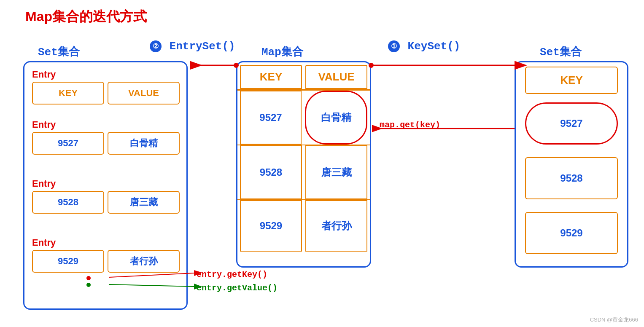 The image size is (644, 327). What do you see at coordinates (106, 261) in the screenshot?
I see `entry-row-4: 9529 者行孙` at bounding box center [106, 261].